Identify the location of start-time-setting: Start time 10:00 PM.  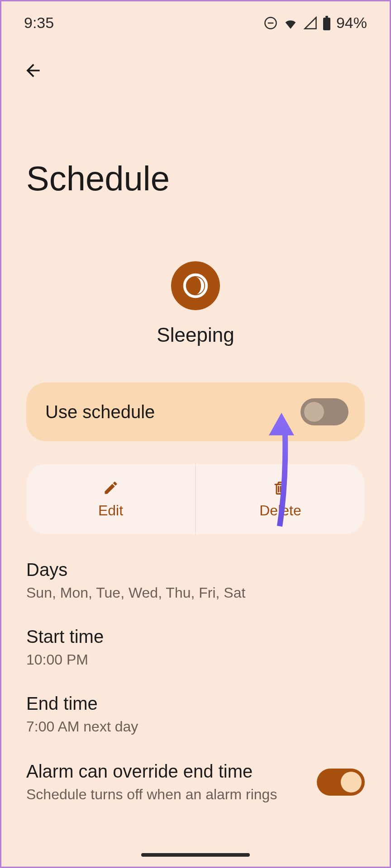
(196, 647).